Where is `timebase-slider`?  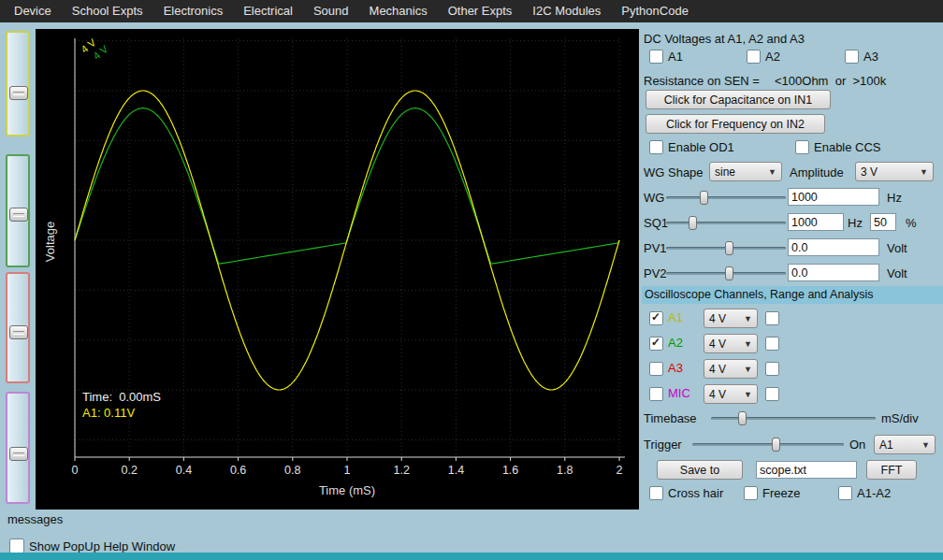 timebase-slider is located at coordinates (793, 419).